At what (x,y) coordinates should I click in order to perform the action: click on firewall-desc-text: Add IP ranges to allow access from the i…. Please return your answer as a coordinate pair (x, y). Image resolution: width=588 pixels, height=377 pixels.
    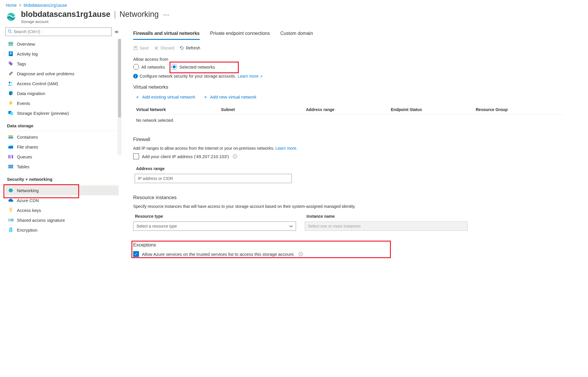
    Looking at the image, I should click on (204, 148).